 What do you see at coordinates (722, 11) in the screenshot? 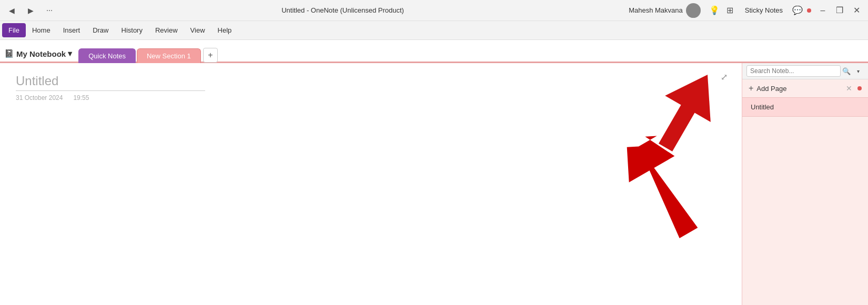
I see `top-icons: 💡 ⊞` at bounding box center [722, 11].